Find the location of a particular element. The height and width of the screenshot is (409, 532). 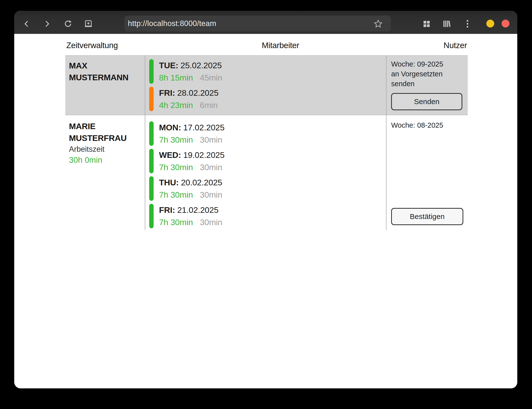

day-entry: THU:20.02.2025 7h 30min30min is located at coordinates (267, 189).